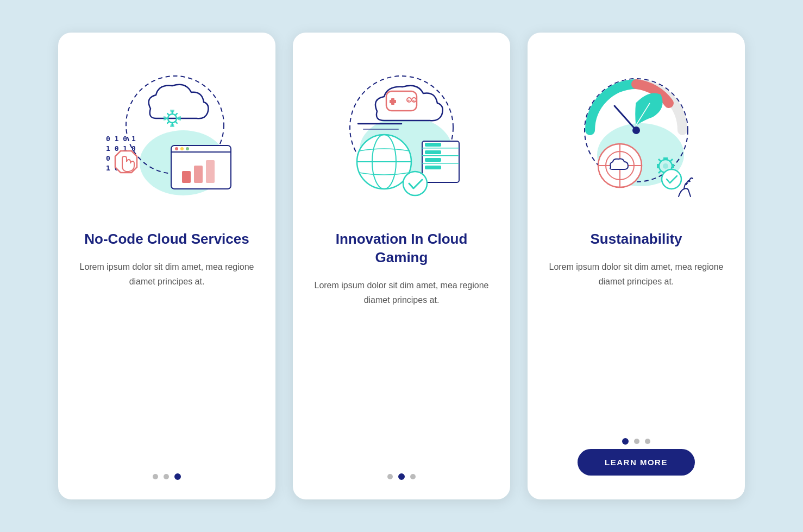 This screenshot has width=803, height=532. I want to click on dot-1-active, so click(625, 441).